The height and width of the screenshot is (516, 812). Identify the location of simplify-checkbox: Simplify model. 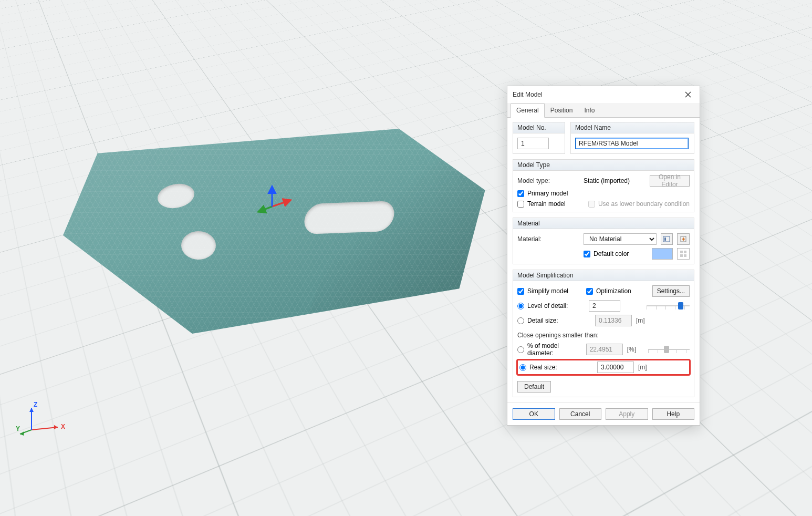
(543, 291).